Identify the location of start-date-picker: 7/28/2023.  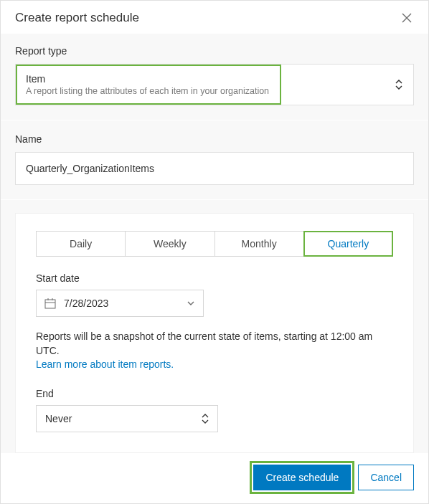
(120, 303).